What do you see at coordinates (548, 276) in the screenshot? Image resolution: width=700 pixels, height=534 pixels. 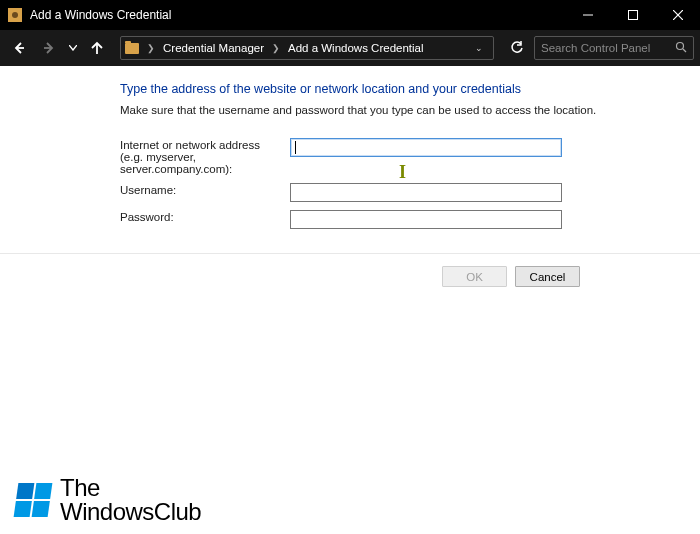 I see `cancel-button: Cancel` at bounding box center [548, 276].